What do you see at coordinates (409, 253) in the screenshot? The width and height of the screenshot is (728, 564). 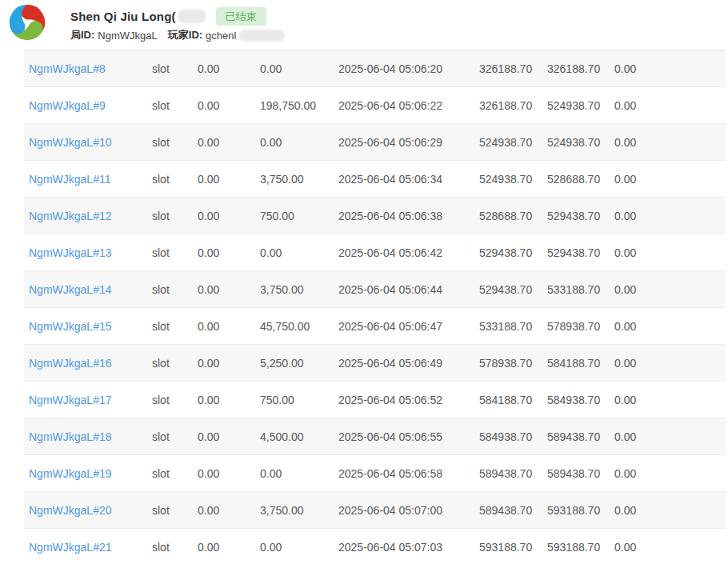 I see `cell-time: 2025-06-04 05:06:42` at bounding box center [409, 253].